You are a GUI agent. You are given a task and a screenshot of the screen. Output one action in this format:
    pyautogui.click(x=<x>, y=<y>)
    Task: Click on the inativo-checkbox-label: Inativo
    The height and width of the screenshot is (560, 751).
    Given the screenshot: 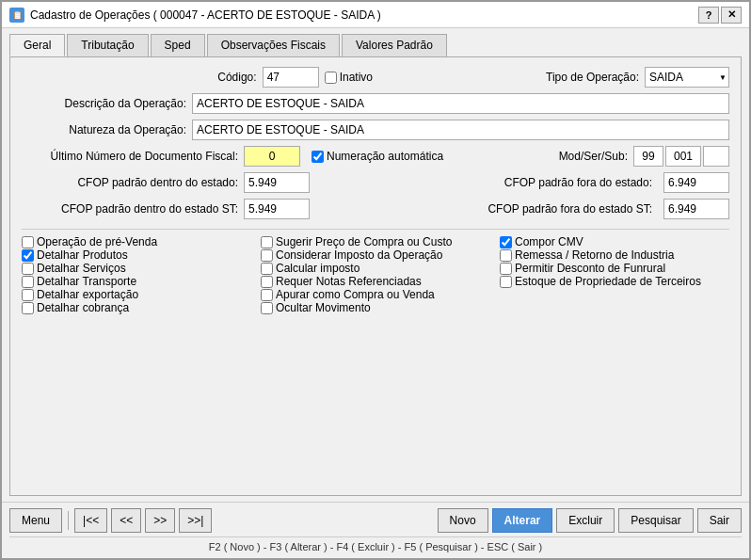 What is the action you would take?
    pyautogui.click(x=348, y=77)
    